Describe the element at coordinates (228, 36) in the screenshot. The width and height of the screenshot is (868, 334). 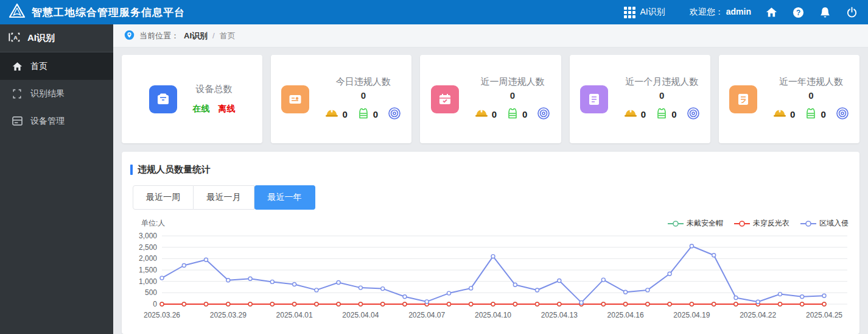
I see `breadcrumb-current: 首页` at that location.